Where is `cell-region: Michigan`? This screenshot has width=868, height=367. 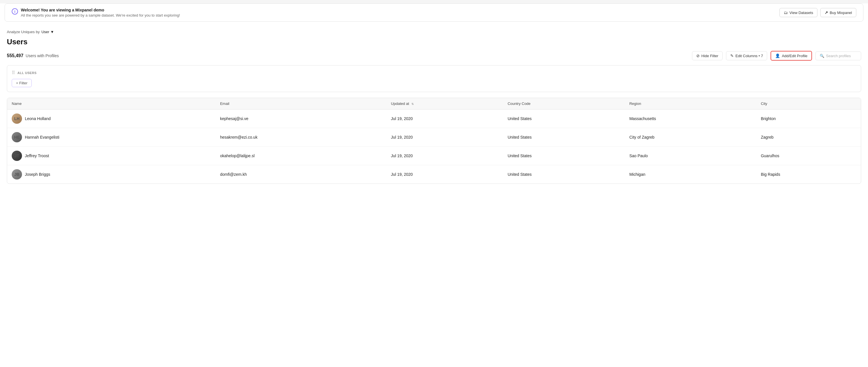
cell-region: Michigan is located at coordinates (690, 175).